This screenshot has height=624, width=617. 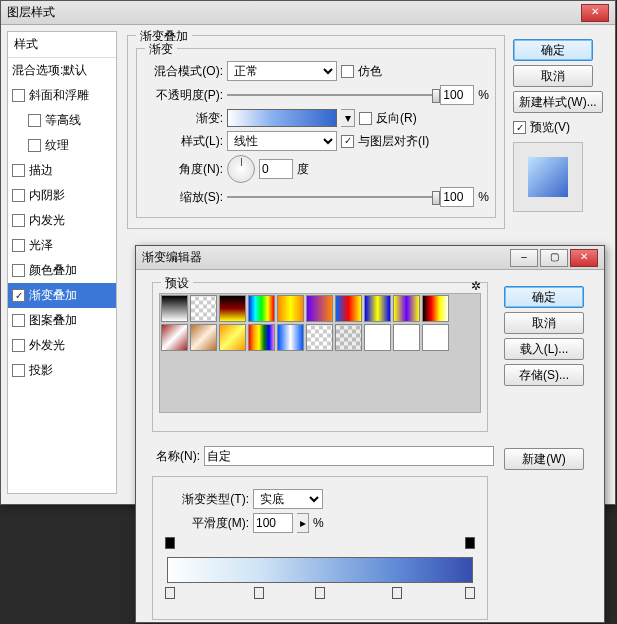 What do you see at coordinates (457, 197) in the screenshot?
I see `scale-input` at bounding box center [457, 197].